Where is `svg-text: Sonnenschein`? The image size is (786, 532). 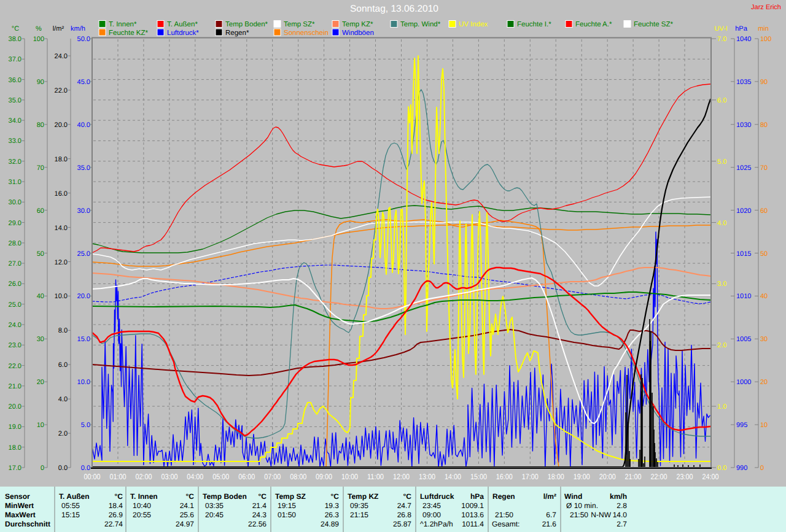
svg-text: Sonnenschein is located at coordinates (306, 33).